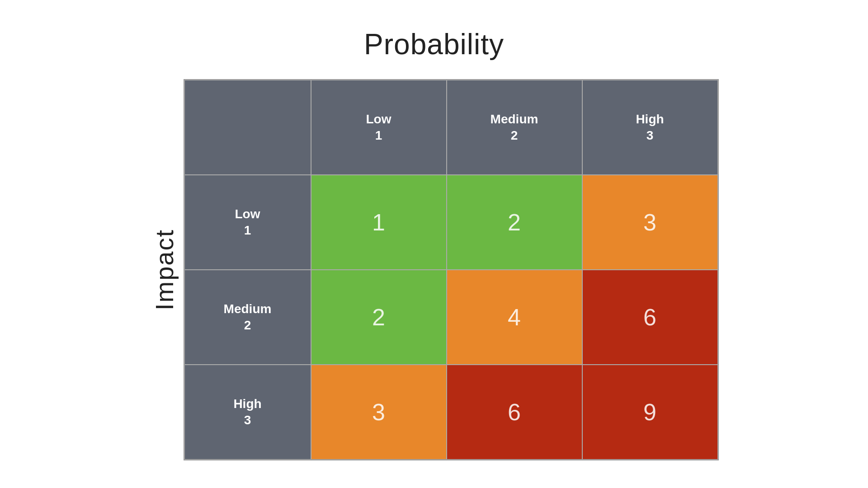 Image resolution: width=868 pixels, height=488 pixels. Describe the element at coordinates (379, 119) in the screenshot. I see `header-col-low-label: Low` at that location.